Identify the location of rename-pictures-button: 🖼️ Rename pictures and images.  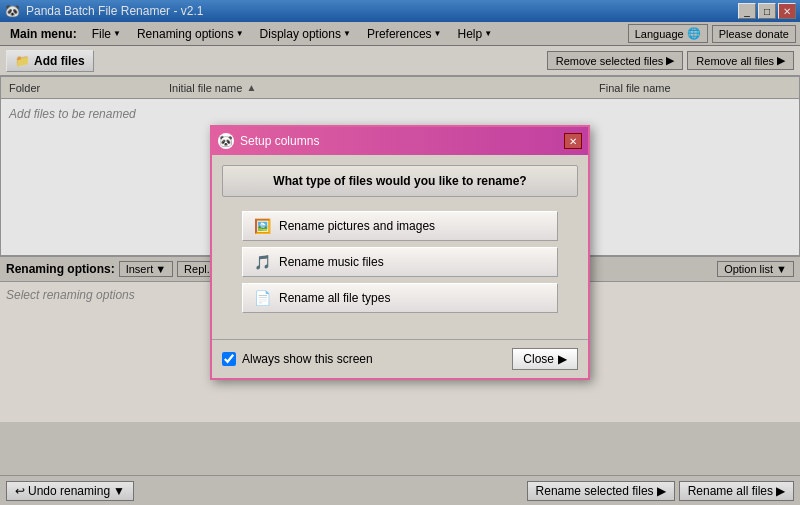
(400, 226).